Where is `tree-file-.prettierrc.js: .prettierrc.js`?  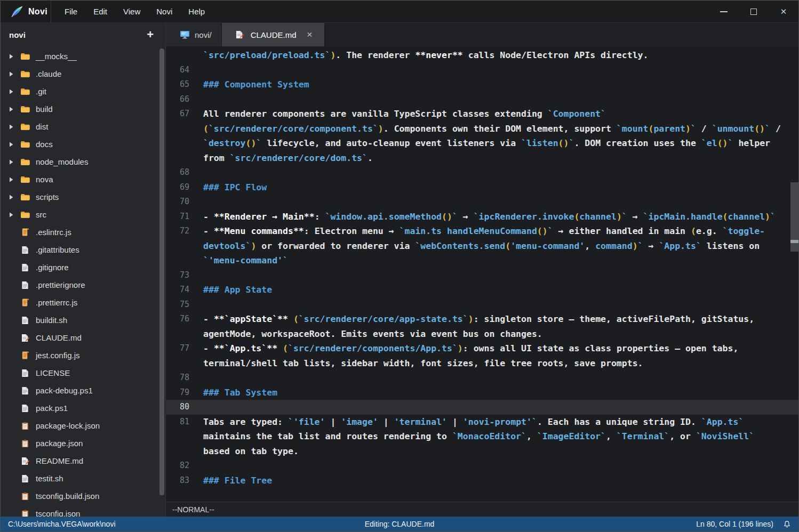 tree-file-.prettierrc.js: .prettierrc.js is located at coordinates (83, 303).